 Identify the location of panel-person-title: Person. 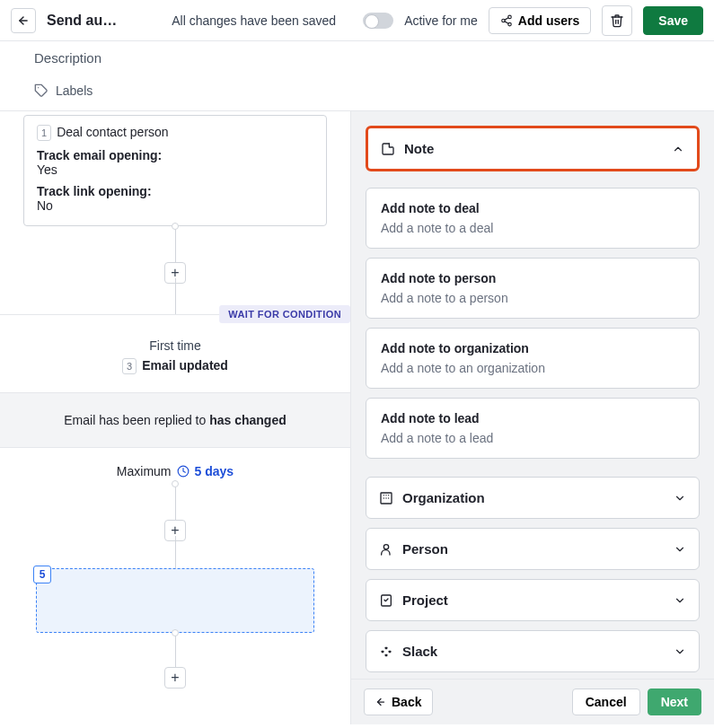
(533, 549).